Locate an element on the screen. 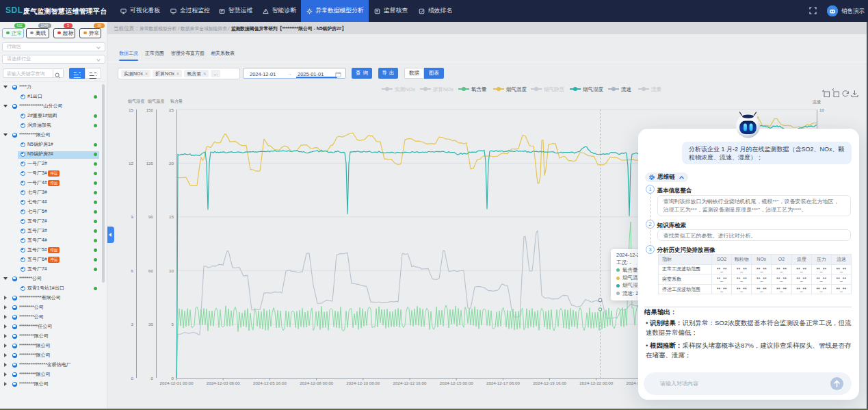  svg-text: 90 is located at coordinates (150, 216).